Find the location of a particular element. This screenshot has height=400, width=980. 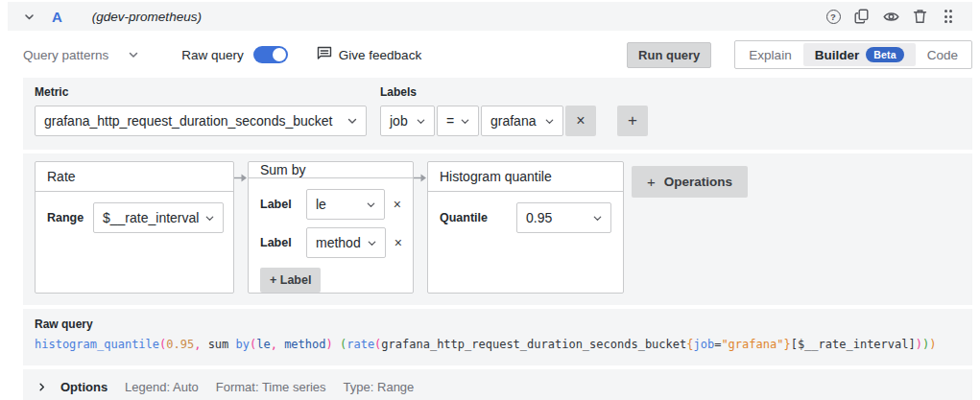

duplicate-icon is located at coordinates (862, 16).